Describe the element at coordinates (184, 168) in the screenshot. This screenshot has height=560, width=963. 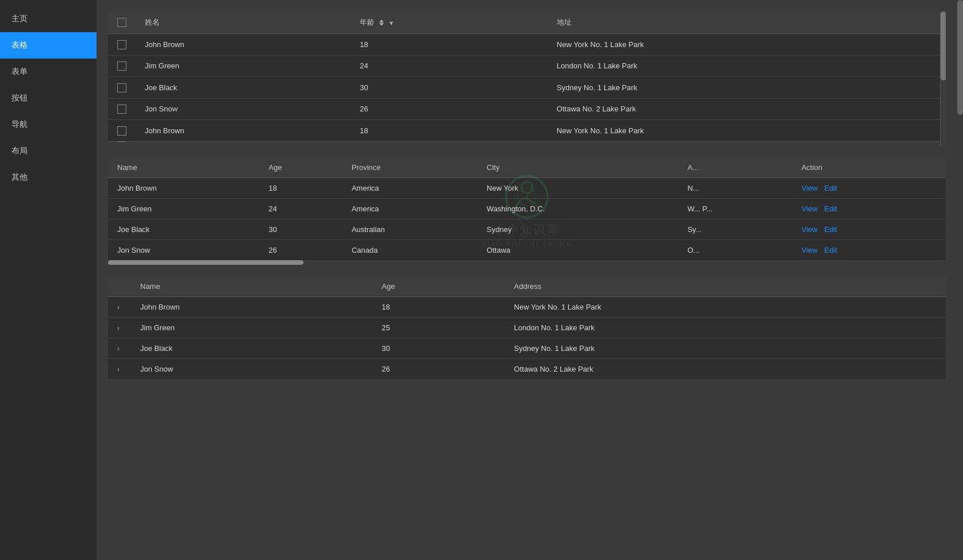
I see `table2-header-name: Name` at that location.